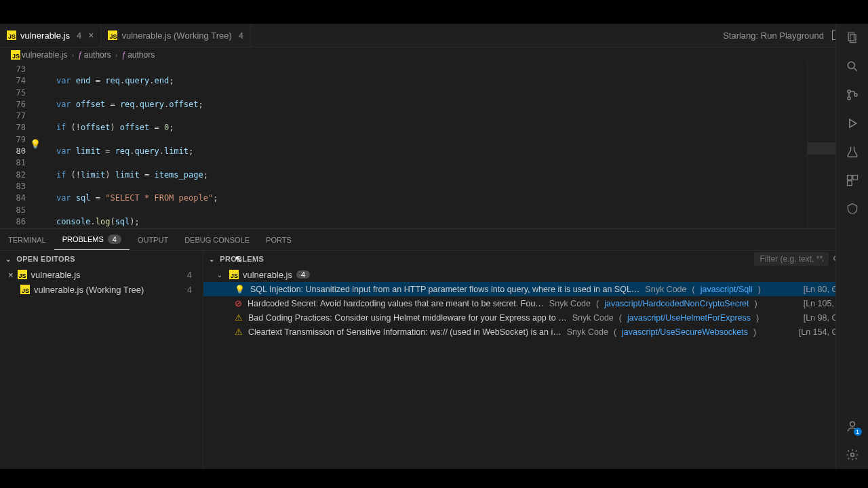 This screenshot has height=488, width=868. What do you see at coordinates (89, 290) in the screenshot?
I see `open-editor-label: vulnerable.js (Working Tree)` at bounding box center [89, 290].